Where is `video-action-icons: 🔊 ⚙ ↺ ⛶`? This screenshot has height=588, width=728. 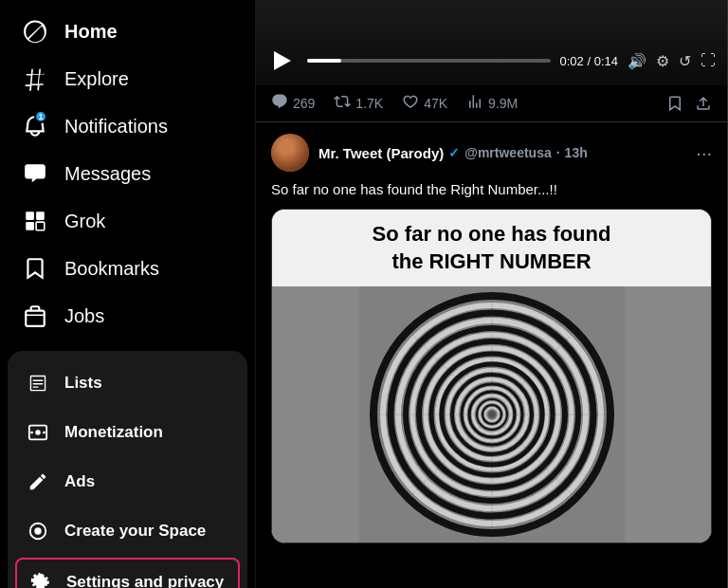 video-action-icons: 🔊 ⚙ ↺ ⛶ is located at coordinates (671, 61).